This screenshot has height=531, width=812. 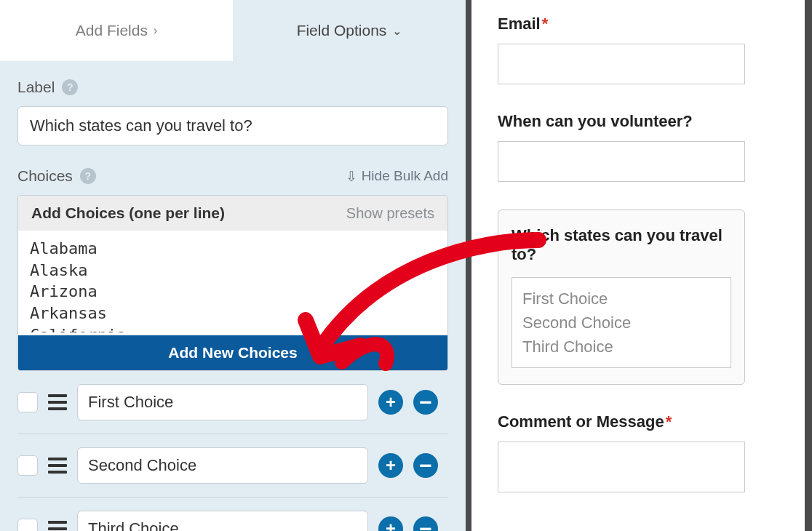 I want to click on volunteer-input, so click(x=621, y=161).